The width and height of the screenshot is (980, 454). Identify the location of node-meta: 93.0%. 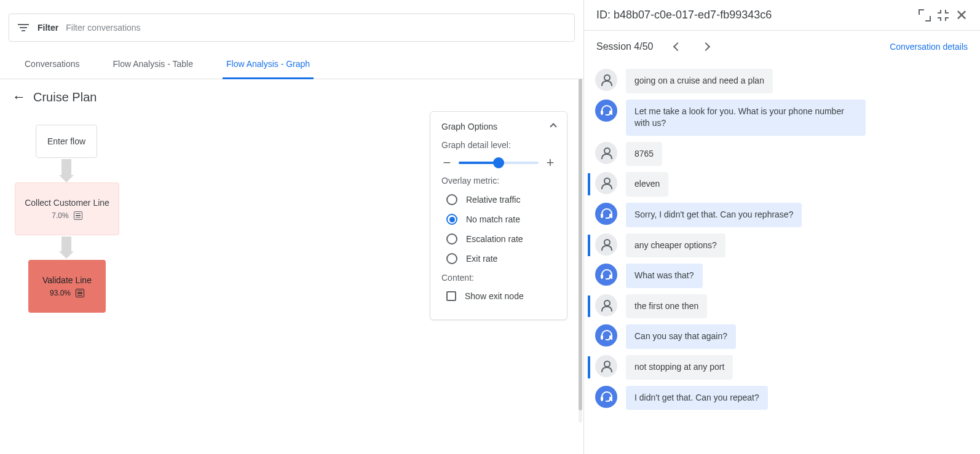
(67, 293).